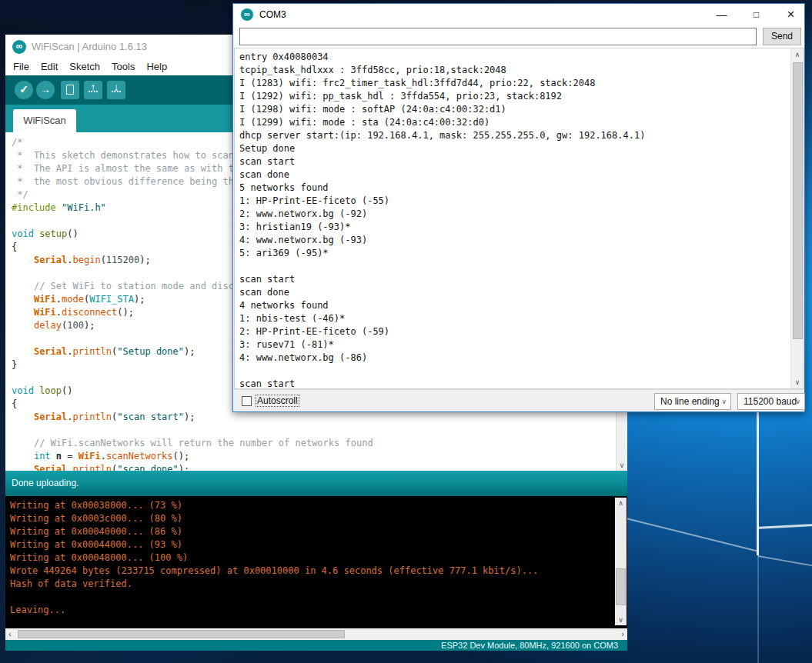 Image resolution: width=812 pixels, height=663 pixels. Describe the element at coordinates (116, 90) in the screenshot. I see `save-button: ↓` at that location.